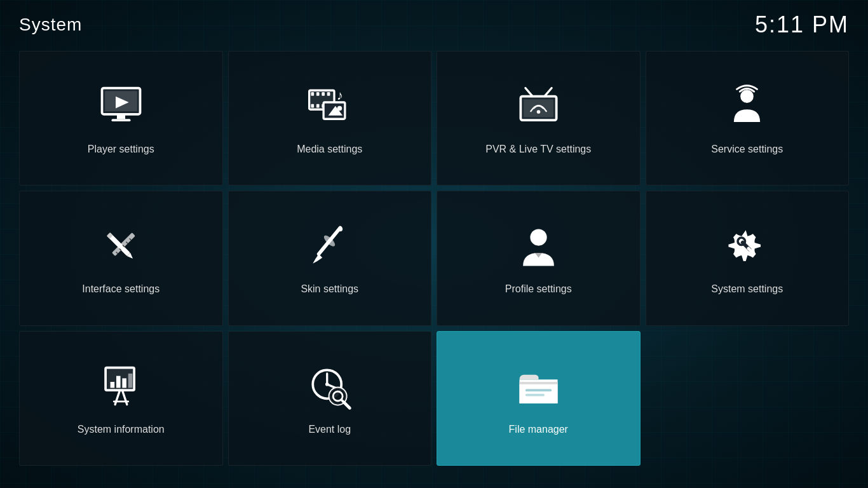  Describe the element at coordinates (538, 149) in the screenshot. I see `pvr-settings-label: PVR & Live TV settings` at that location.